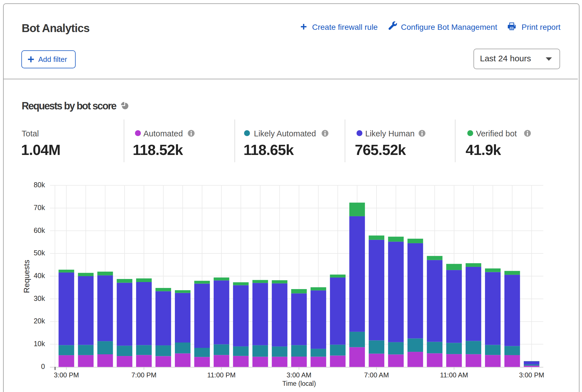 The image size is (582, 392). I want to click on svg-text: 20k, so click(39, 321).